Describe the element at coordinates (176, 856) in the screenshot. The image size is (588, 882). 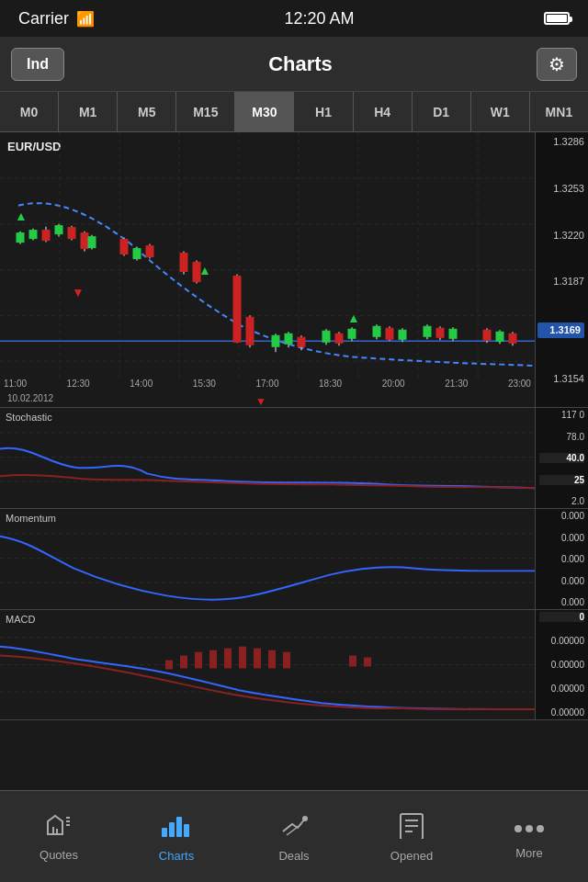
I see `nav-charts-label: Charts` at that location.